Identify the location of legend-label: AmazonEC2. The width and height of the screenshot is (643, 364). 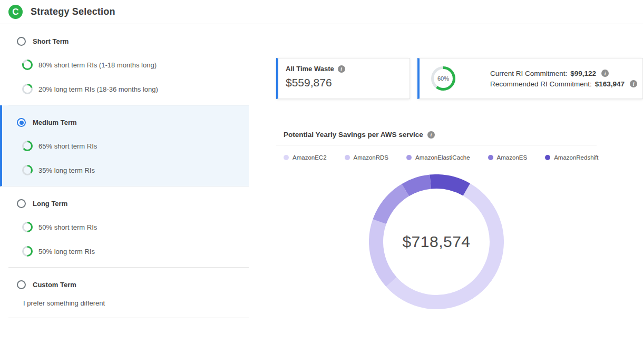
(310, 158).